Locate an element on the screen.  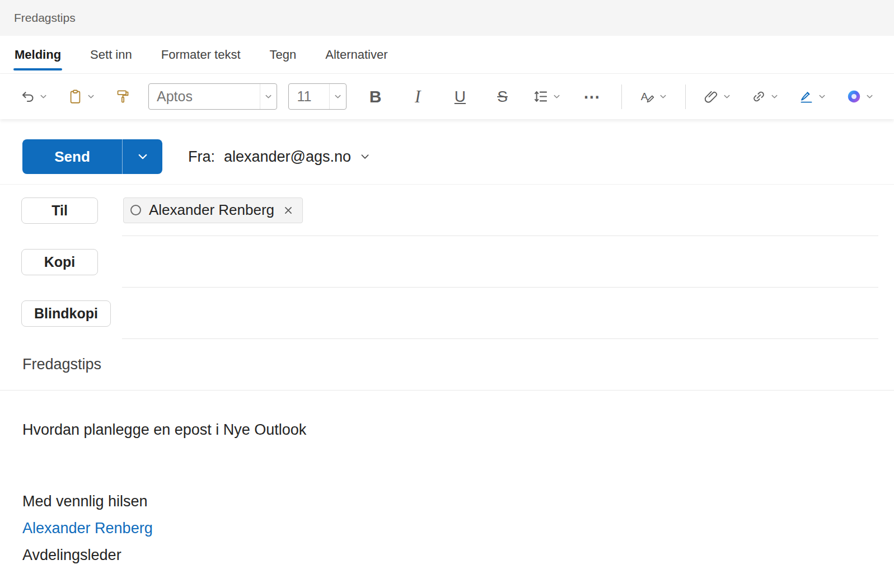
strikethrough-button: S is located at coordinates (503, 97).